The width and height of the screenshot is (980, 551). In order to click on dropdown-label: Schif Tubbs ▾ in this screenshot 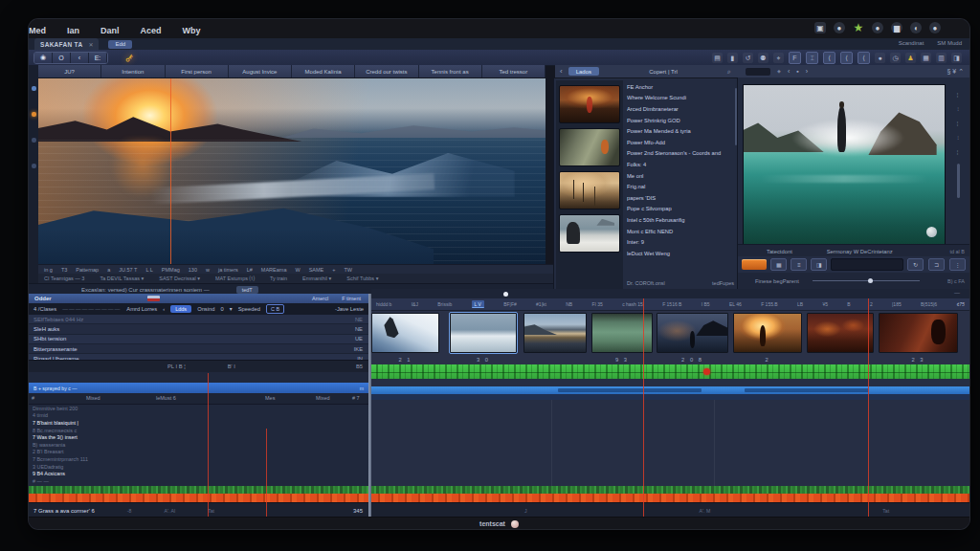, I will do `click(362, 278)`.